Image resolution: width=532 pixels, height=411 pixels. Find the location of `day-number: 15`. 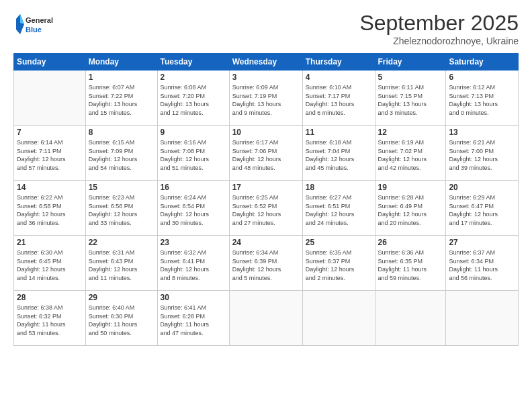

day-number: 15 is located at coordinates (122, 187).